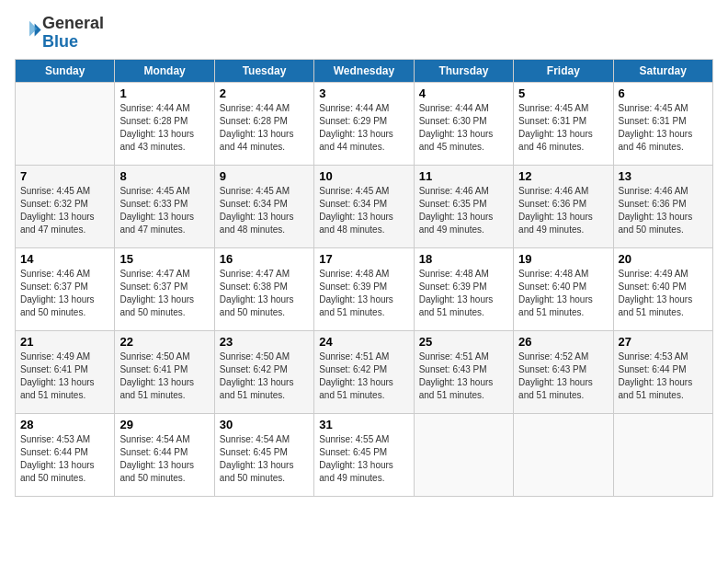 The width and height of the screenshot is (728, 563). What do you see at coordinates (664, 293) in the screenshot?
I see `day-info: Sunrise: 4:49 AMSunset: 6:40 PMDaylight:…` at bounding box center [664, 293].